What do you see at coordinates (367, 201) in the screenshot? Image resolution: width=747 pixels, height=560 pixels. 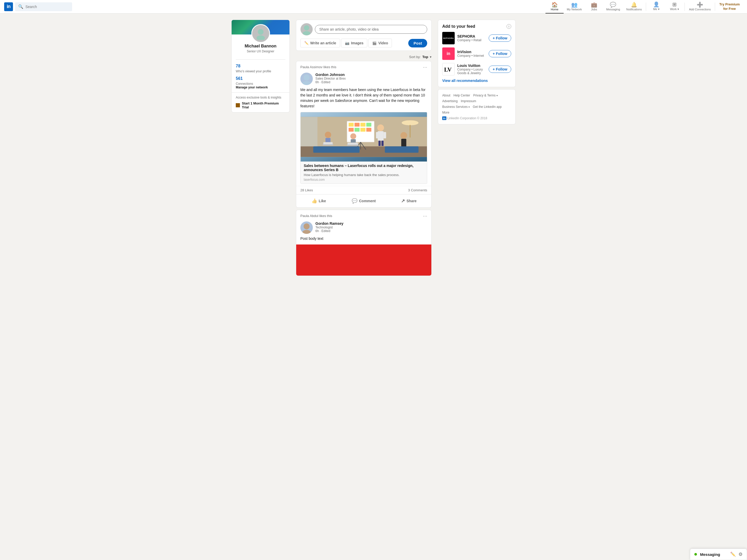 I see `comment-label-1: Comment` at bounding box center [367, 201].